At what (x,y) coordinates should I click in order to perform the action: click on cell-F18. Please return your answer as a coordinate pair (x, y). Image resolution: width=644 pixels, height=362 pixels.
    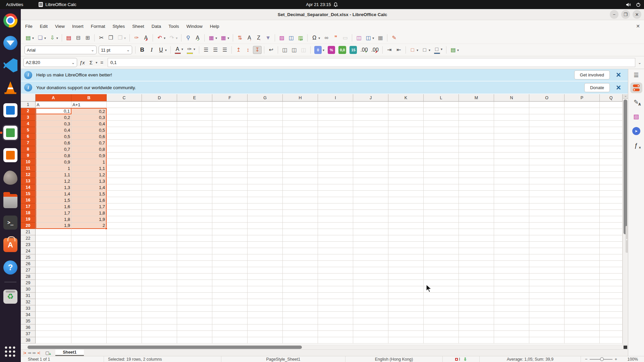
    Looking at the image, I should click on (230, 213).